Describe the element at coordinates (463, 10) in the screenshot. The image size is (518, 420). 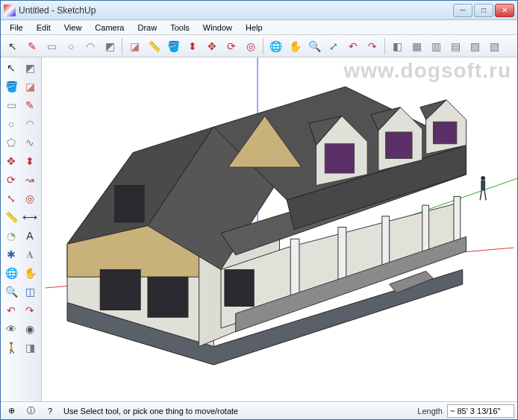
I see `minimize-button: ─` at that location.